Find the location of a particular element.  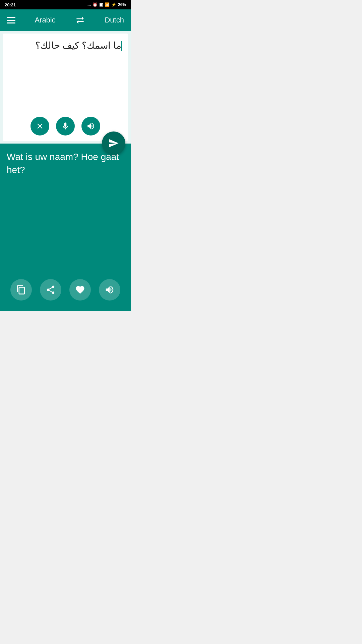

microphone-button is located at coordinates (65, 126).